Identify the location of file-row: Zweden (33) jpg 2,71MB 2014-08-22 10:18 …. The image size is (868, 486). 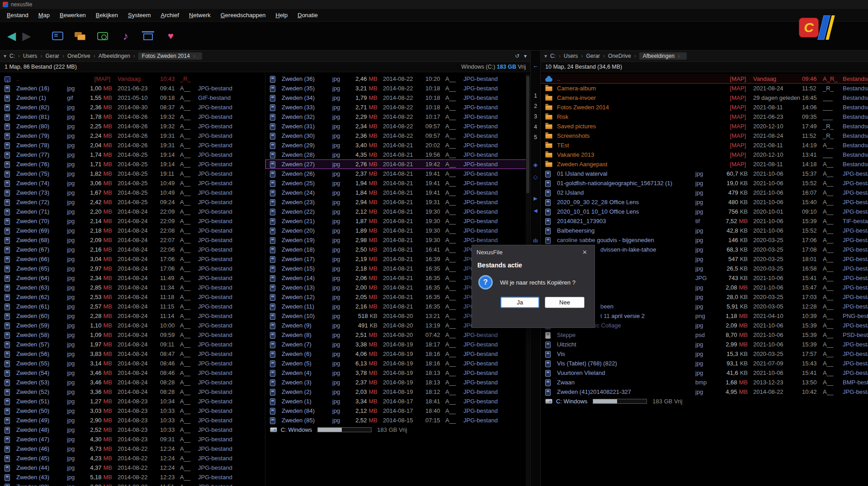
(398, 107).